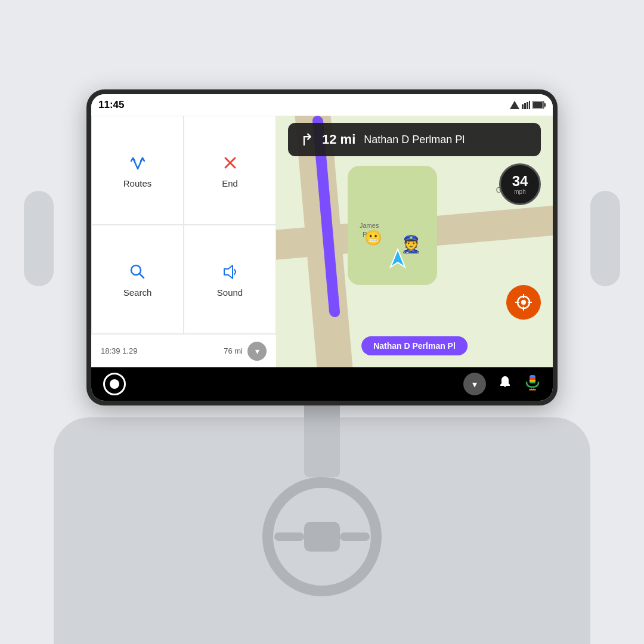 The height and width of the screenshot is (644, 644). What do you see at coordinates (230, 272) in the screenshot?
I see `sound-icon` at bounding box center [230, 272].